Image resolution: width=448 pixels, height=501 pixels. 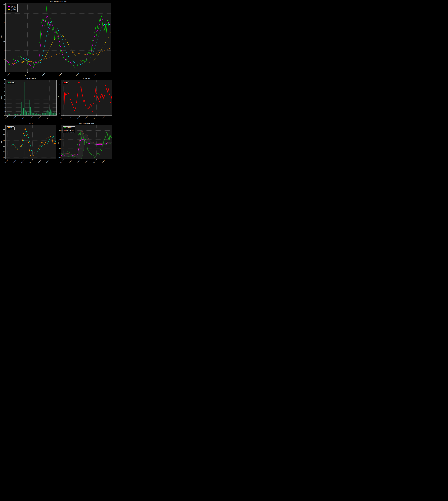 What do you see at coordinates (9, 9) in the screenshot?
I see `50-day-ma-swatch` at bounding box center [9, 9].